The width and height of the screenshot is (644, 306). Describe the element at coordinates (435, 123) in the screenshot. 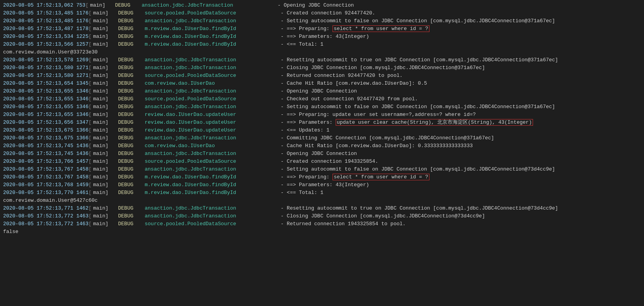

I see `highlighted-sql: update user clear cache(String), 北京市海淀区(…` at that location.